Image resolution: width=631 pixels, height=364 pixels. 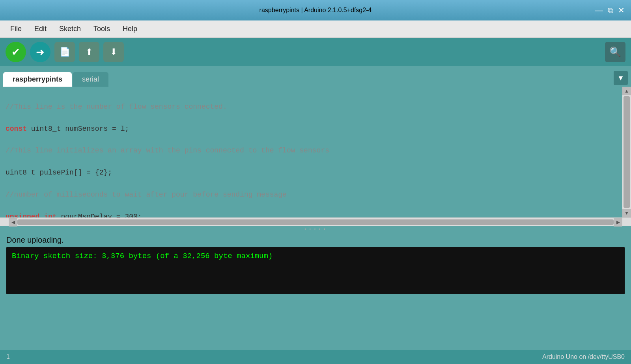 What do you see at coordinates (40, 29) in the screenshot?
I see `menu-edit: Edit` at bounding box center [40, 29].